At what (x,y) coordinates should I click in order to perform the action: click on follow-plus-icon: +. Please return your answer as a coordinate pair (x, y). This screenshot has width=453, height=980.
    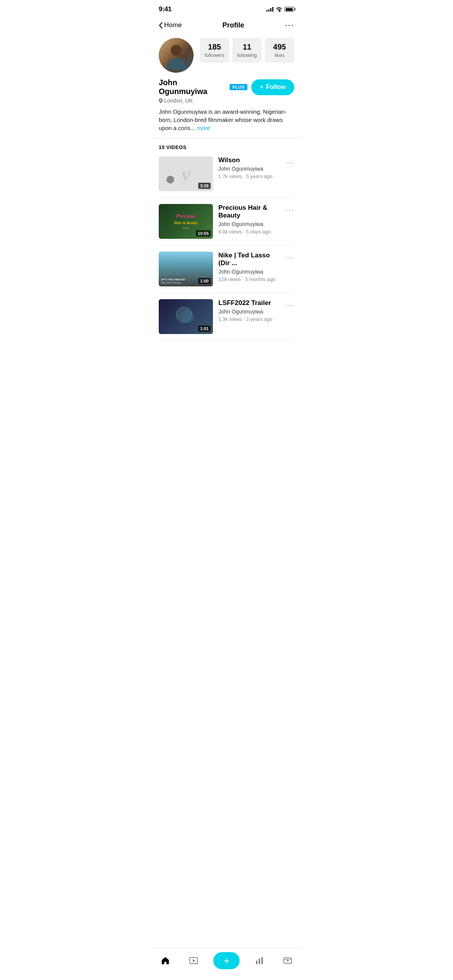
    Looking at the image, I should click on (262, 87).